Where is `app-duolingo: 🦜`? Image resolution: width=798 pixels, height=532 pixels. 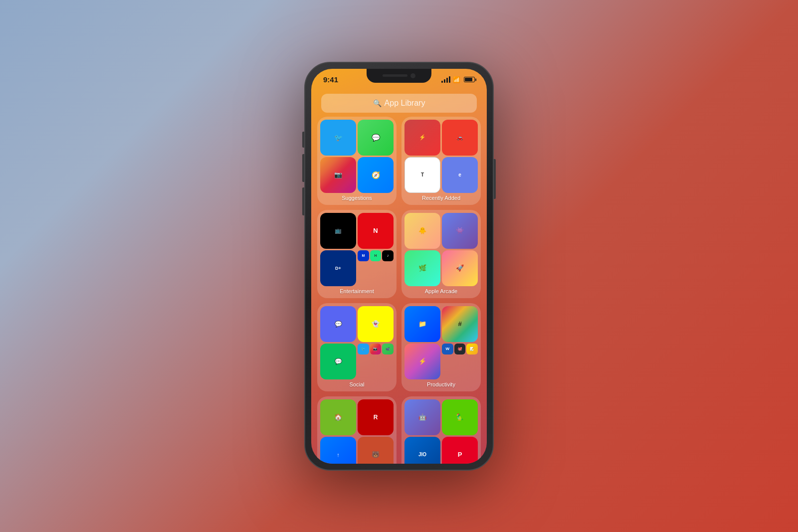
app-duolingo: 🦜 is located at coordinates (460, 417).